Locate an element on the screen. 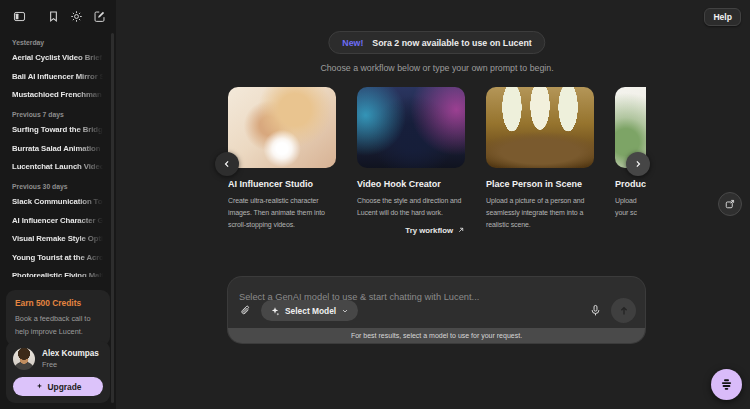 The image size is (750, 409). history-item: Visual Remake Style Options is located at coordinates (59, 238).